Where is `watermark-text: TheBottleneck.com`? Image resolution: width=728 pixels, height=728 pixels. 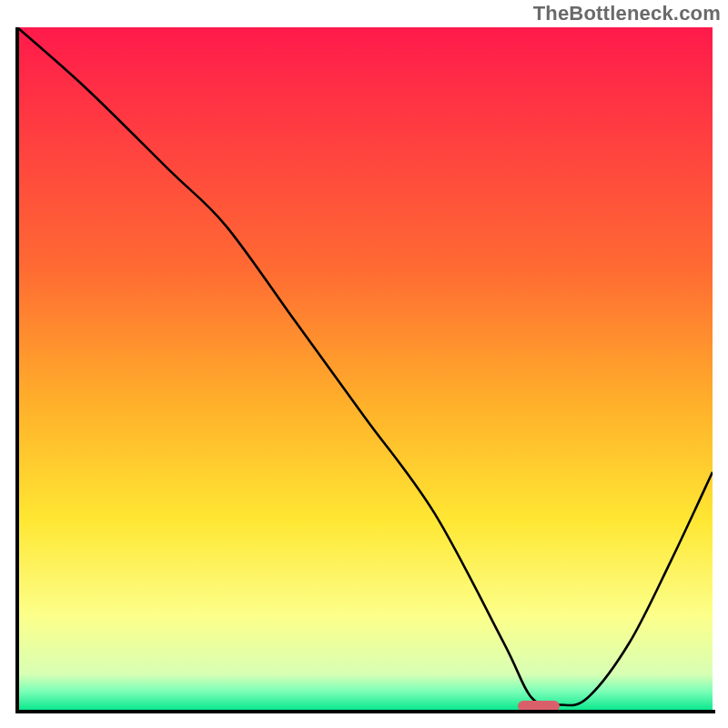 watermark-text: TheBottleneck.com is located at coordinates (627, 14).